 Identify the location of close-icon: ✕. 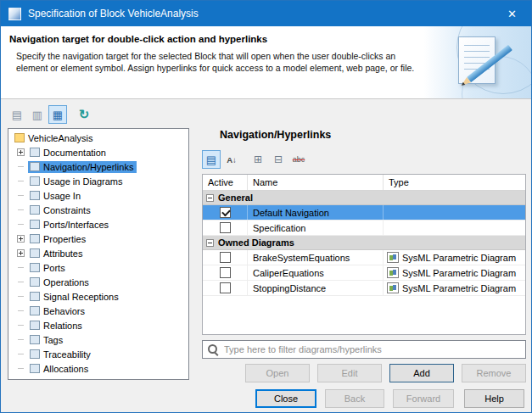
(512, 14).